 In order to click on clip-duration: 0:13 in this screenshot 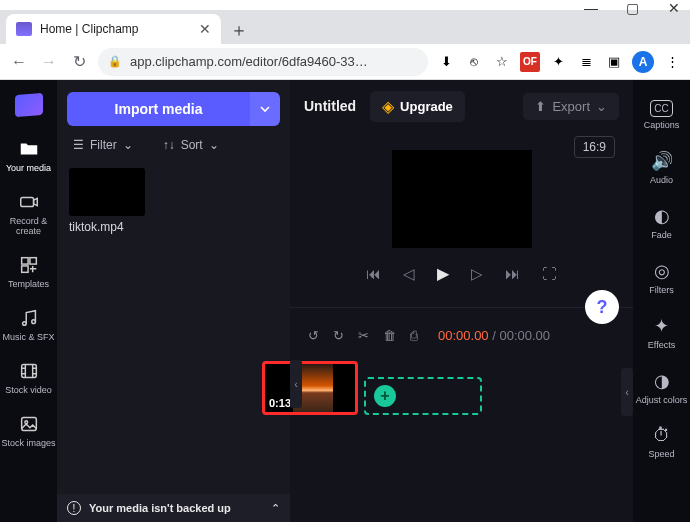, I will do `click(280, 403)`.